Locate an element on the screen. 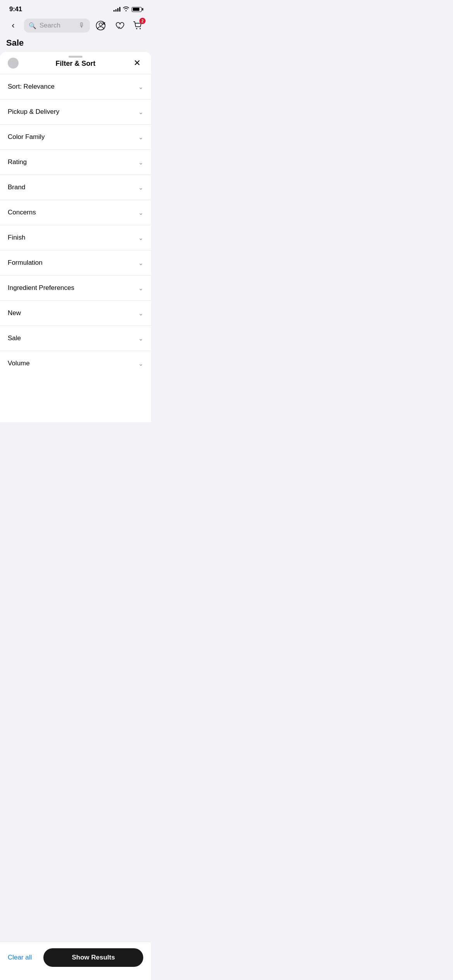  nav-bar: ‹ 🔍 Search 🎙 is located at coordinates (76, 26).